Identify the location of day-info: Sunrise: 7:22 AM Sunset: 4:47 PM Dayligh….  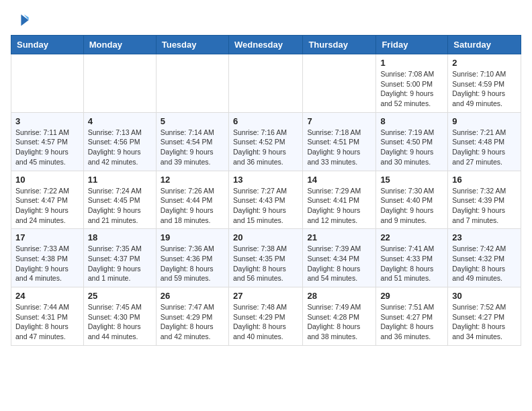
(47, 205).